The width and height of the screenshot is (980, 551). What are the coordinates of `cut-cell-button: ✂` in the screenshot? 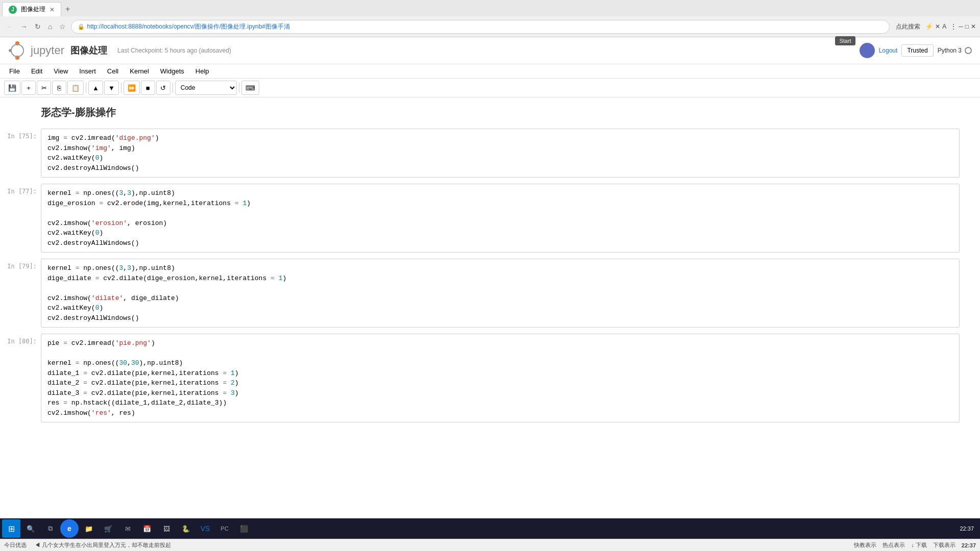 It's located at (44, 88).